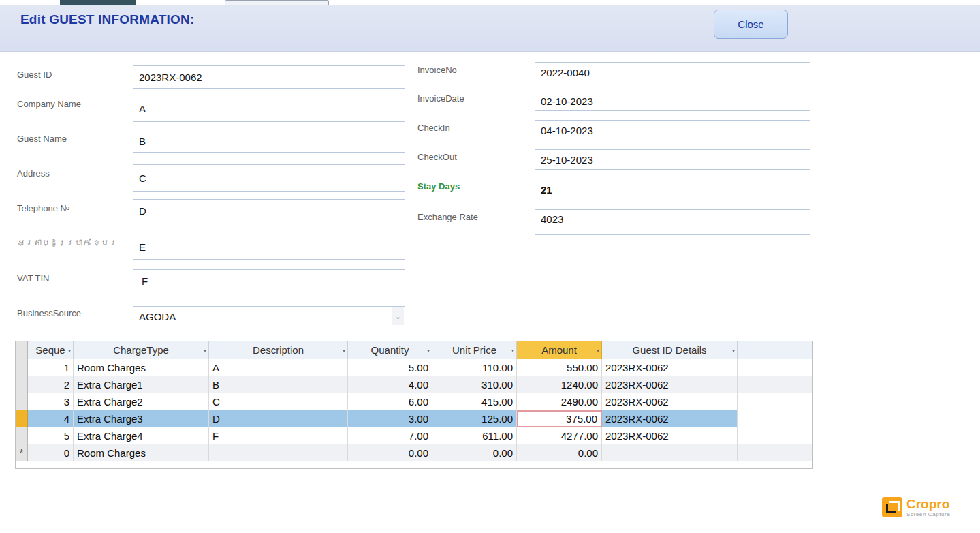 The image size is (980, 533). What do you see at coordinates (390, 368) in the screenshot?
I see `cell-quantity: 5.00` at bounding box center [390, 368].